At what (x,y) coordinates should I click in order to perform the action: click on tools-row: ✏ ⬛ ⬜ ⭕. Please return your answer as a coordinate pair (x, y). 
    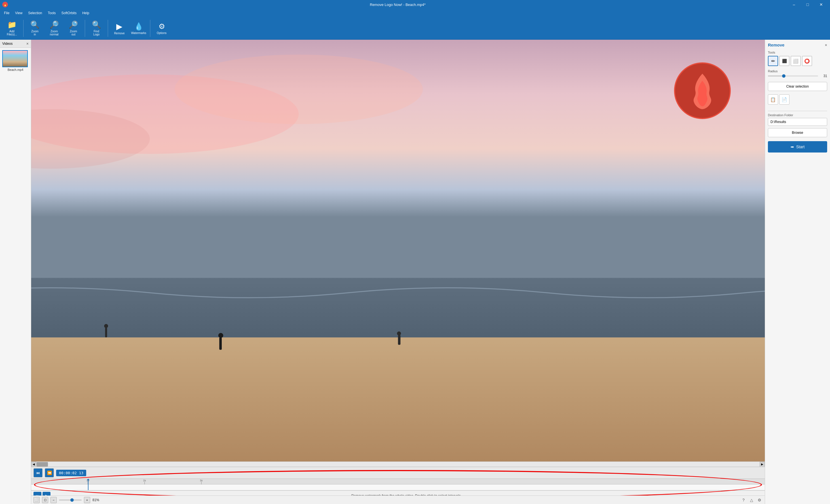
    Looking at the image, I should click on (798, 61).